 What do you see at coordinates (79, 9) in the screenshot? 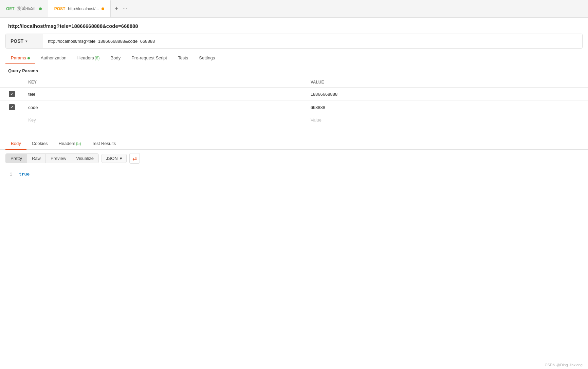
I see `tab-post: POST http://localhost/...` at bounding box center [79, 9].